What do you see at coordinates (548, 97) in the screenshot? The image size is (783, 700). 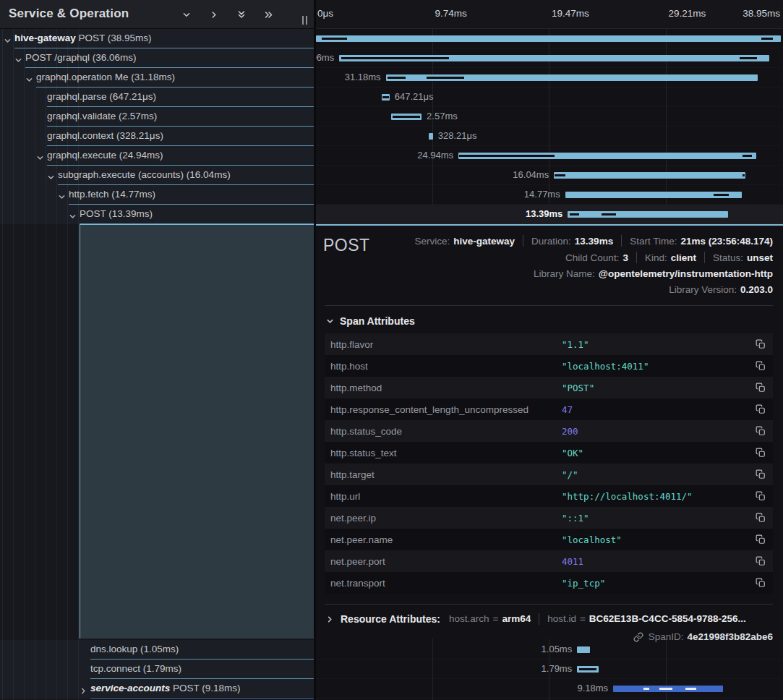 I see `timeline-row: 647.21μs` at bounding box center [548, 97].